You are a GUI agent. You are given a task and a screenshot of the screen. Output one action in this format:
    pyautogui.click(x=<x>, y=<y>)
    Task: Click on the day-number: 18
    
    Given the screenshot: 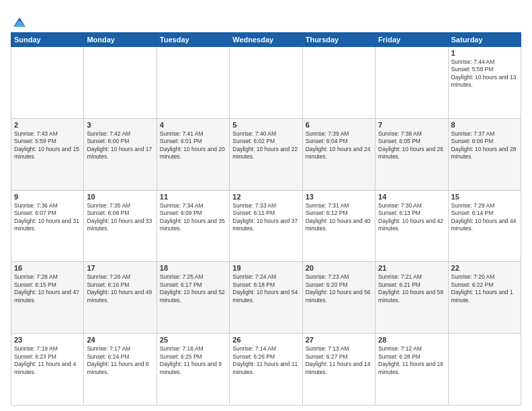 What is the action you would take?
    pyautogui.click(x=193, y=268)
    